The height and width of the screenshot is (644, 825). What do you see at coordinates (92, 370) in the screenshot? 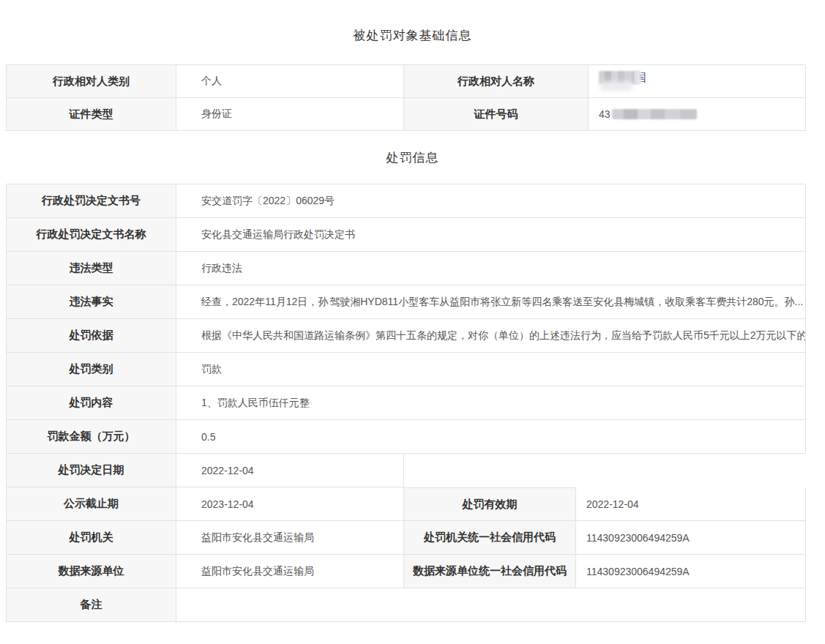
I see `label-penalty-category: 处罚类别` at bounding box center [92, 370].